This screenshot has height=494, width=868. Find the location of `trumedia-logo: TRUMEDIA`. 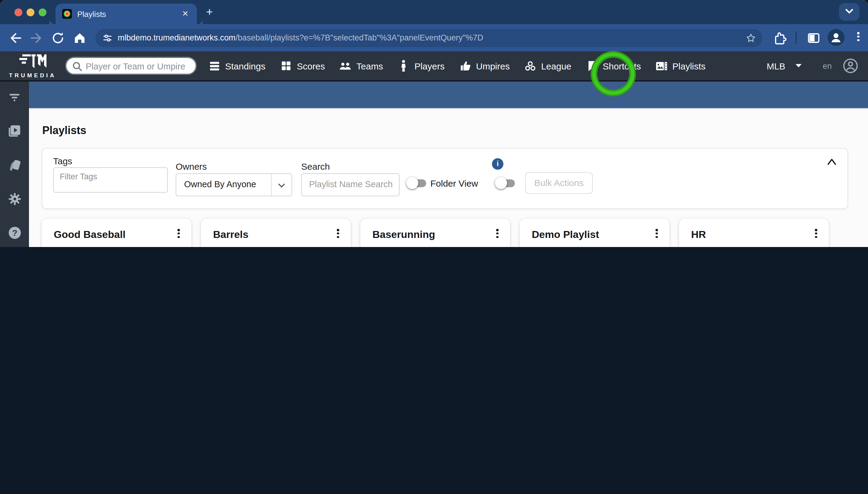

trumedia-logo: TRUMEDIA is located at coordinates (33, 66).